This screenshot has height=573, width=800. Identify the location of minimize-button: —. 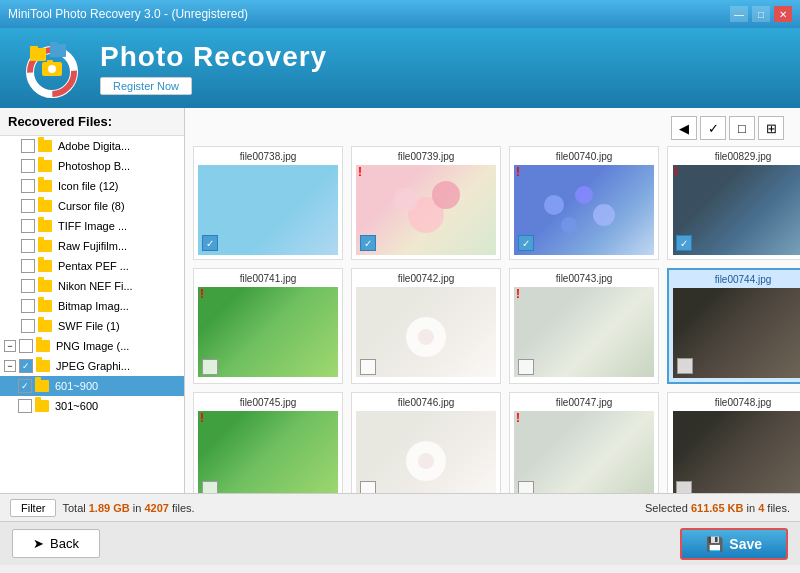
(739, 14).